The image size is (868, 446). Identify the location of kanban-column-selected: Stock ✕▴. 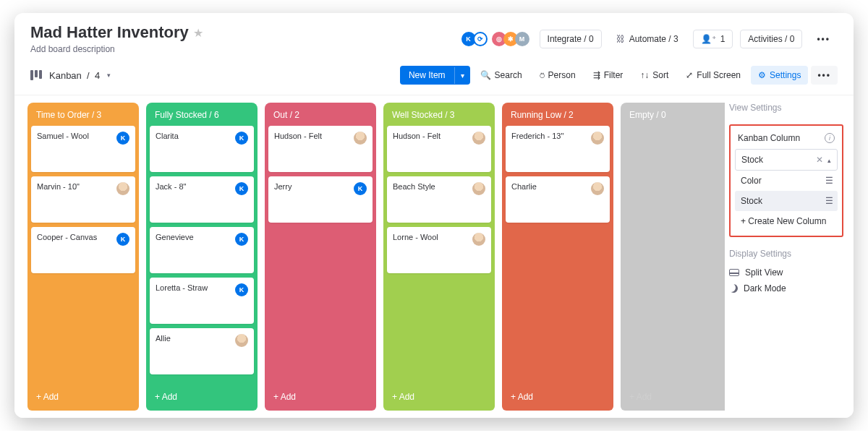
(786, 160).